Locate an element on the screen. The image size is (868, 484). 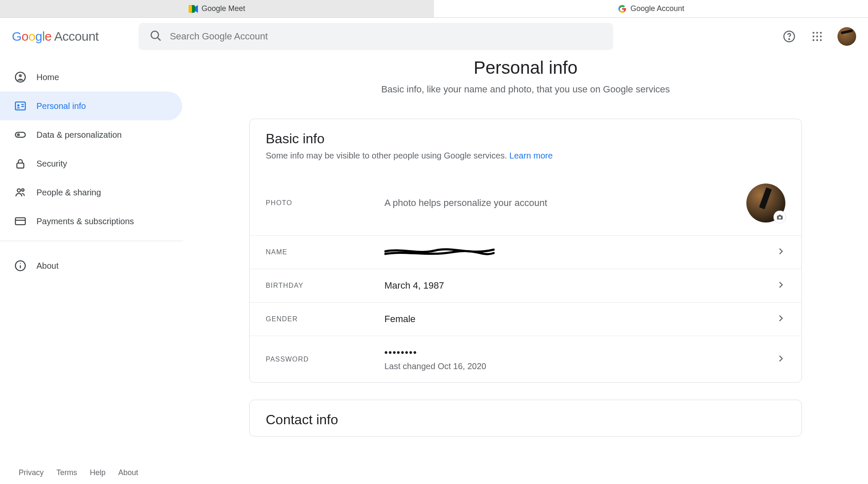
row-label: GENDER is located at coordinates (325, 319).